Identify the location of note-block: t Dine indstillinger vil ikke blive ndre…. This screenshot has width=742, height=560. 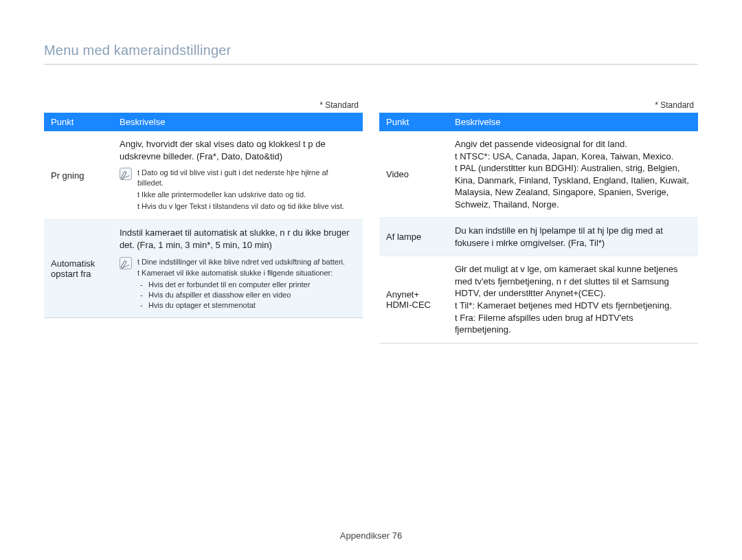
(238, 284).